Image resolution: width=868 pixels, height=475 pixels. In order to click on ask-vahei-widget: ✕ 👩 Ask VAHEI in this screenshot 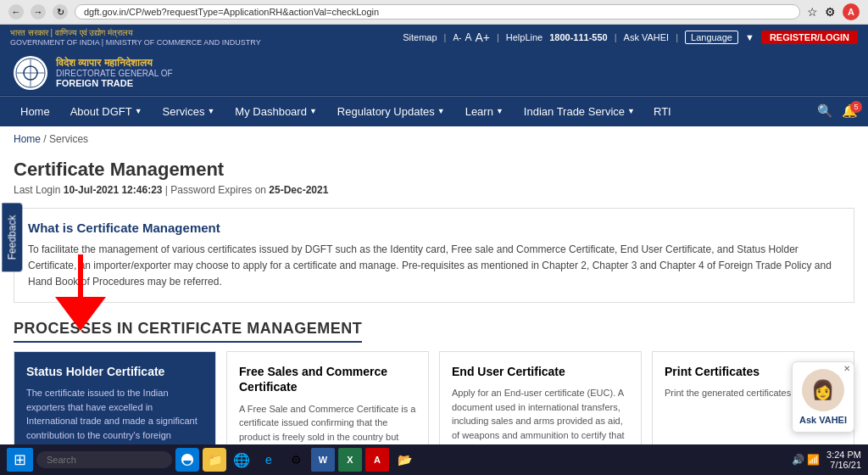, I will do `click(823, 397)`.